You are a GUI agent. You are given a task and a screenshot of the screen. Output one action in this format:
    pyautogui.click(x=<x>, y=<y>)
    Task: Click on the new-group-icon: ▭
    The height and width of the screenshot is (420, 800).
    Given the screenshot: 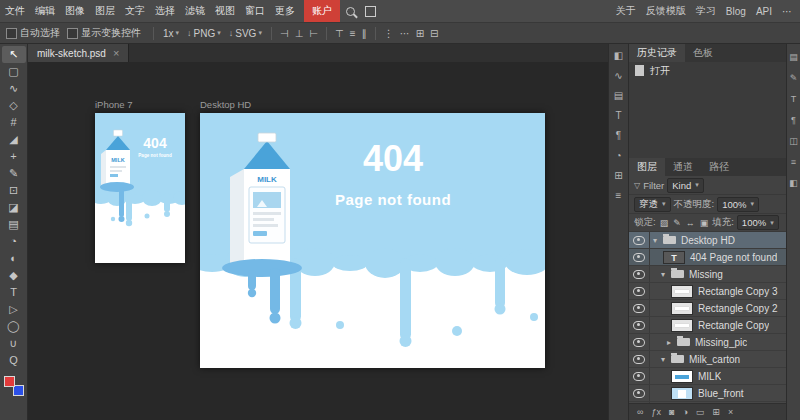 What is the action you would take?
    pyautogui.click(x=700, y=412)
    